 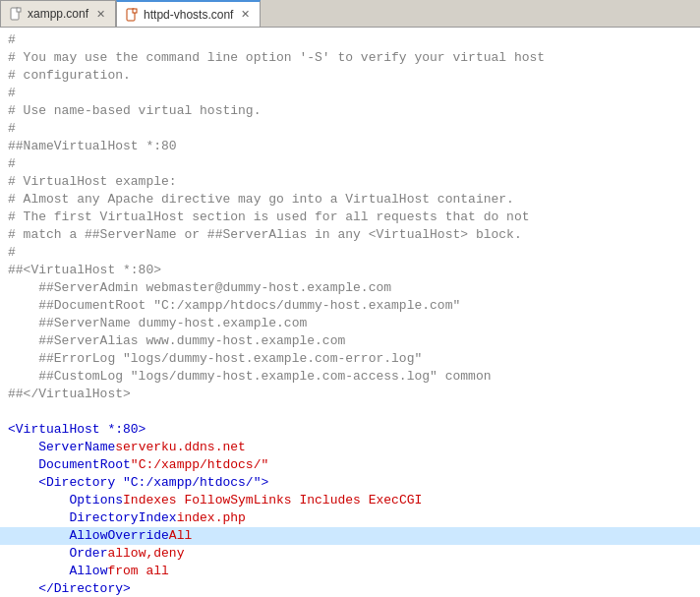 What do you see at coordinates (189, 15) in the screenshot?
I see `tab-httpd-vhosts-conf-label: httpd-vhosts.conf` at bounding box center [189, 15].